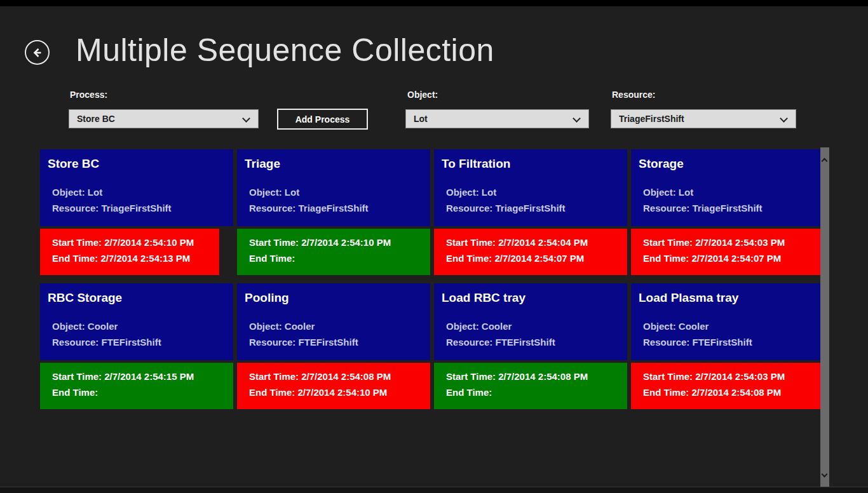 This screenshot has width=868, height=493. I want to click on end-time-line: End Time: 2/7/2014 2:54:10 PM, so click(334, 393).